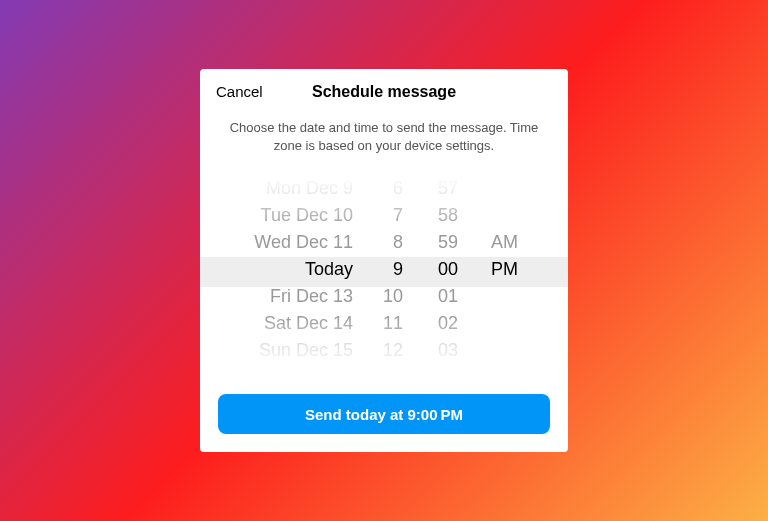 This screenshot has height=521, width=768. What do you see at coordinates (294, 272) in the screenshot?
I see `picker-column-date: Mon Dec 9 Tue Dec 10 Wed Dec 11 Today Fr…` at bounding box center [294, 272].